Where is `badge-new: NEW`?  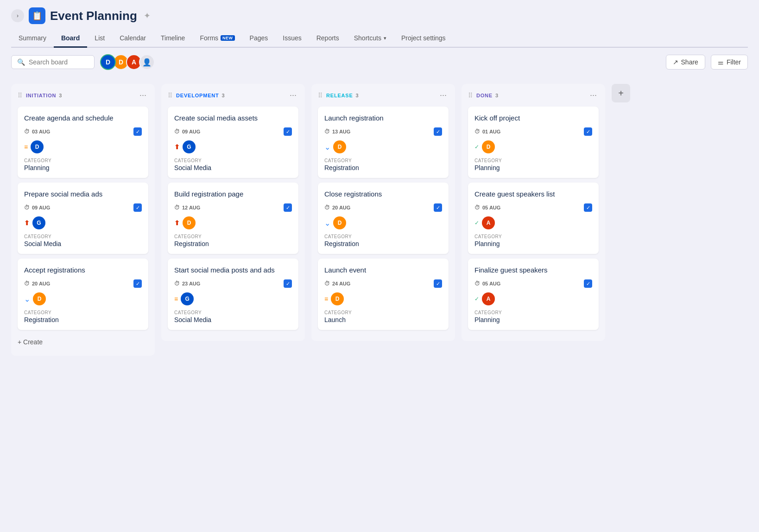
badge-new: NEW is located at coordinates (228, 38).